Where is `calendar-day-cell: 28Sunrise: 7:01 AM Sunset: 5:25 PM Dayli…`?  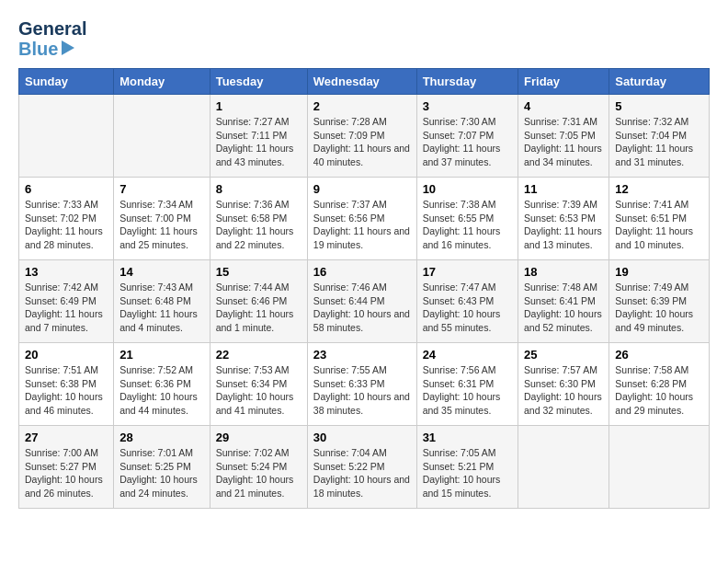 calendar-day-cell: 28Sunrise: 7:01 AM Sunset: 5:25 PM Dayli… is located at coordinates (162, 467).